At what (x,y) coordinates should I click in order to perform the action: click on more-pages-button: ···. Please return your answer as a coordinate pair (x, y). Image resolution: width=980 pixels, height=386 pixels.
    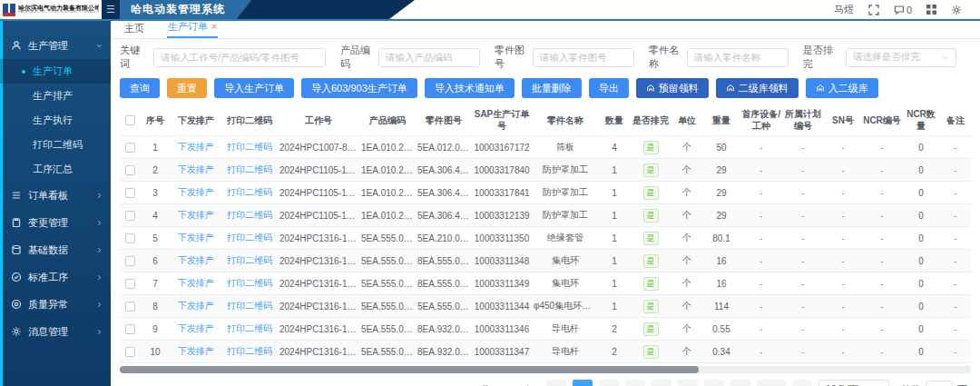
    Looking at the image, I should click on (740, 383).